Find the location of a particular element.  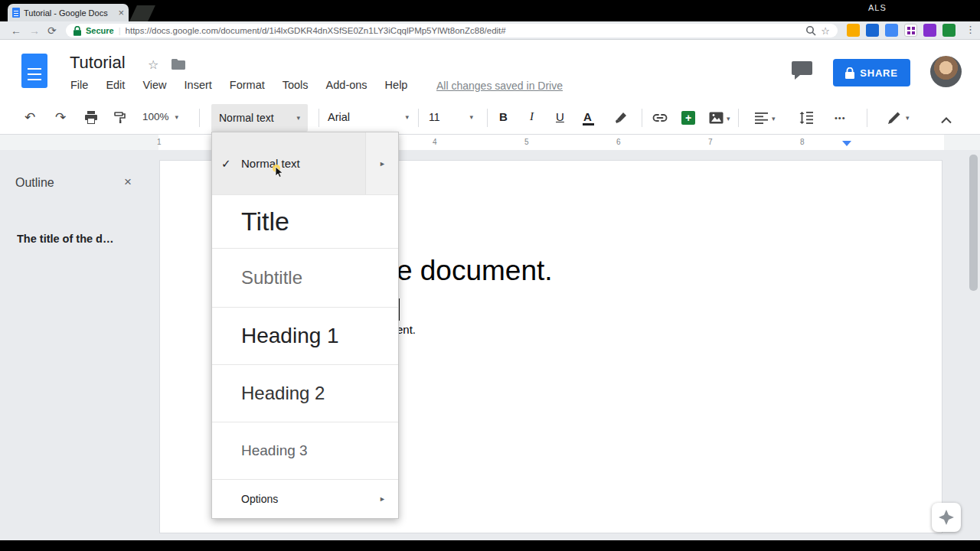

menu-item-heading-1: Heading 1 is located at coordinates (305, 335).